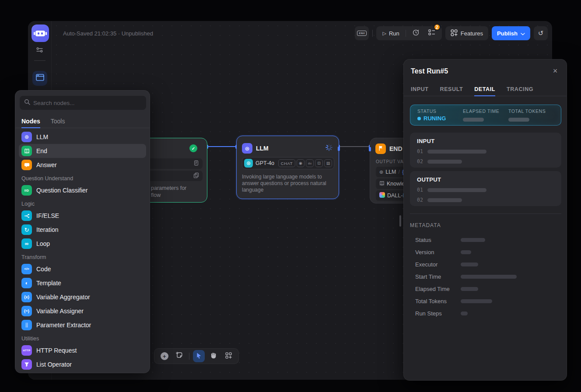 This screenshot has height=392, width=581. What do you see at coordinates (370, 149) in the screenshot?
I see `end-input-port` at bounding box center [370, 149].